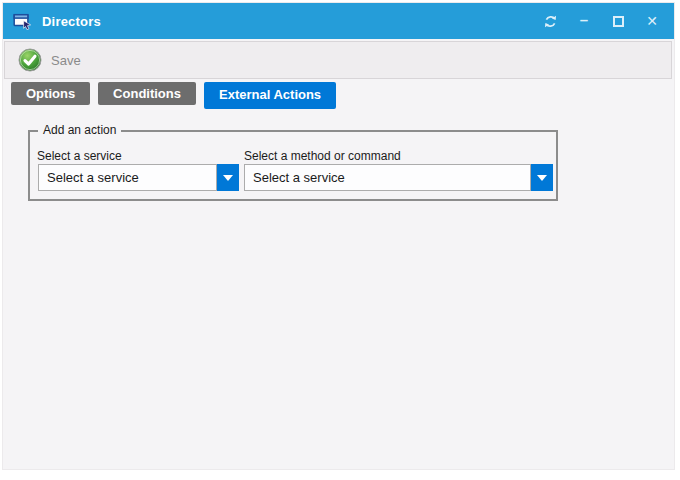 The image size is (680, 480). Describe the element at coordinates (228, 178) in the screenshot. I see `service-dropdown-button` at that location.